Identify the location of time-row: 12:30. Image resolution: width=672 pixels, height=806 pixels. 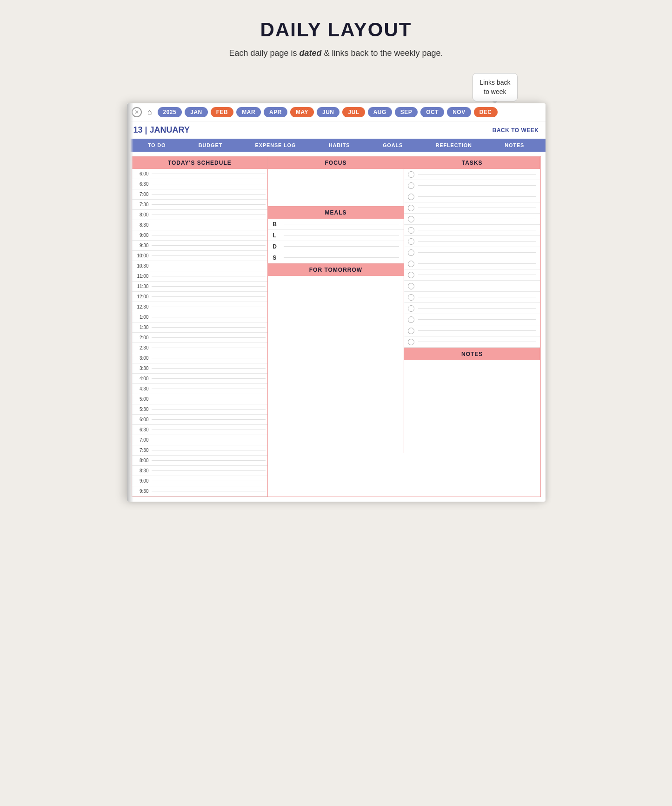
(200, 307).